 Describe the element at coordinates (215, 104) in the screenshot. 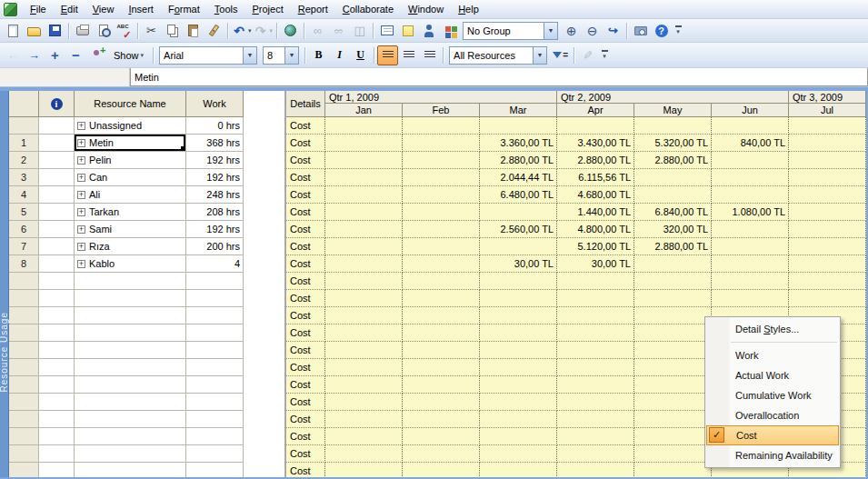

I see `work-header: Work` at that location.